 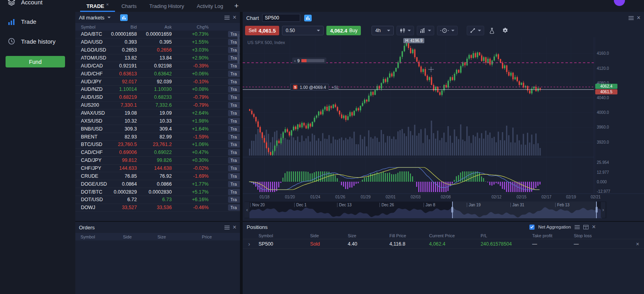 I want to click on chevron-left-icon: ‹, so click(x=295, y=61).